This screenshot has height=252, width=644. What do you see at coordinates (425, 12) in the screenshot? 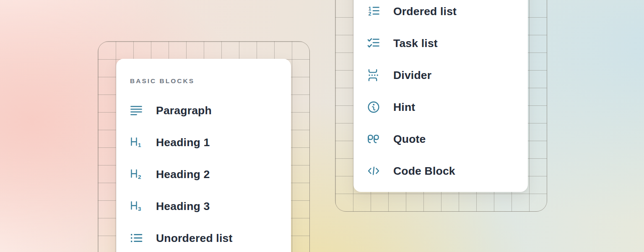
I see `menu-item-label: Ordered list` at bounding box center [425, 12].